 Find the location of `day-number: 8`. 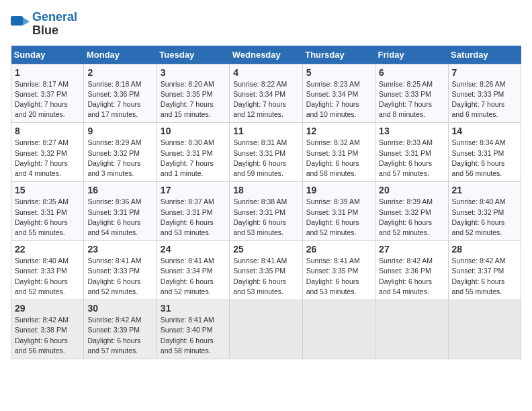

day-number: 8 is located at coordinates (47, 131).